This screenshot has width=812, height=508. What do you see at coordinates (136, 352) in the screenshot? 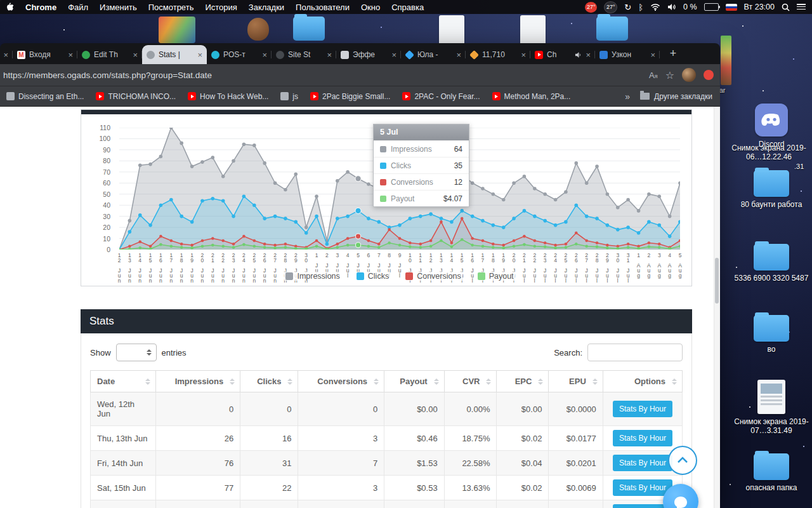
I see `entries-select` at bounding box center [136, 352].